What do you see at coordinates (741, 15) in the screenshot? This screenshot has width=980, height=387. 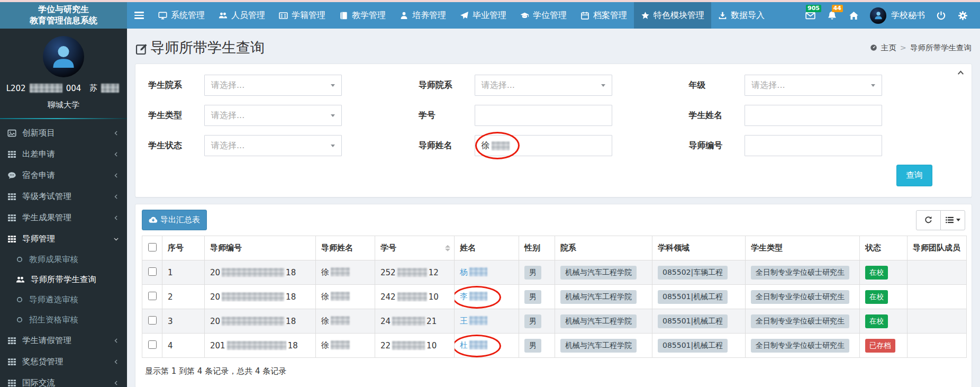 I see `nav-item-data-import: 数据导入` at bounding box center [741, 15].